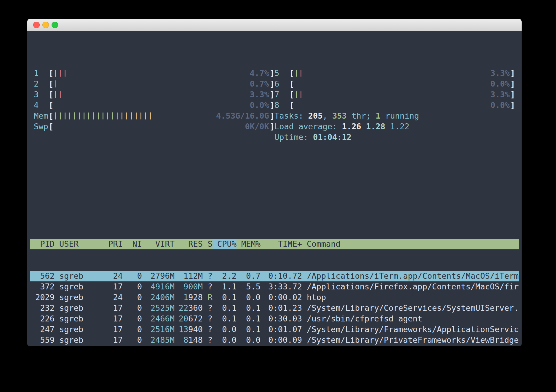 This screenshot has height=392, width=556. What do you see at coordinates (186, 297) in the screenshot?
I see `res-megabytes: 1` at bounding box center [186, 297].